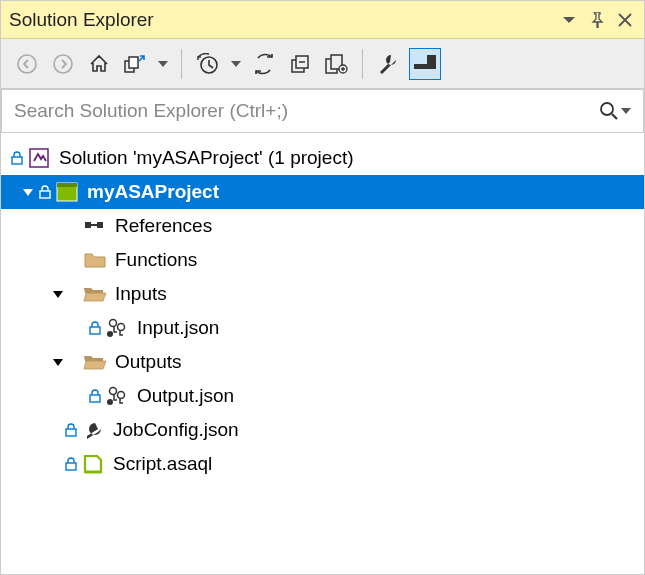 The width and height of the screenshot is (645, 575). I want to click on input-json-label: Input.json, so click(177, 328).